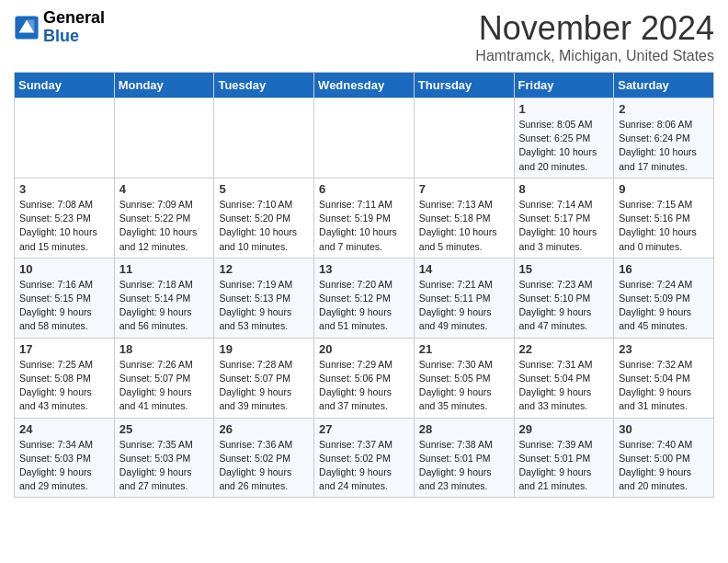 The width and height of the screenshot is (728, 563). I want to click on day-info: Sunrise: 7:34 AM Sunset: 5:03 PM Dayligh…, so click(64, 465).